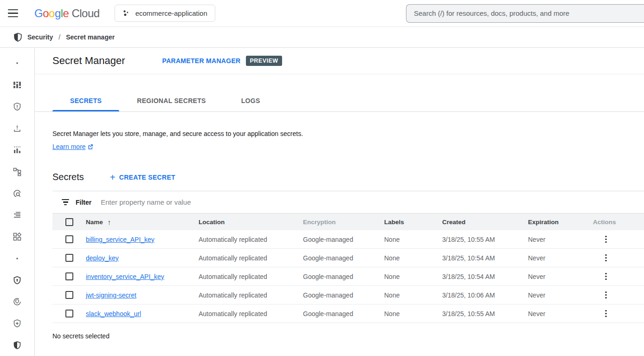 The width and height of the screenshot is (644, 356). I want to click on shield-plus-icon, so click(17, 324).